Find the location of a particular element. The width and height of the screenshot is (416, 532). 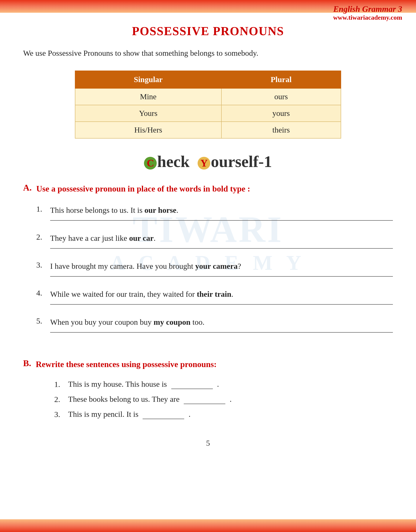

section-a-label: A. is located at coordinates (27, 188).